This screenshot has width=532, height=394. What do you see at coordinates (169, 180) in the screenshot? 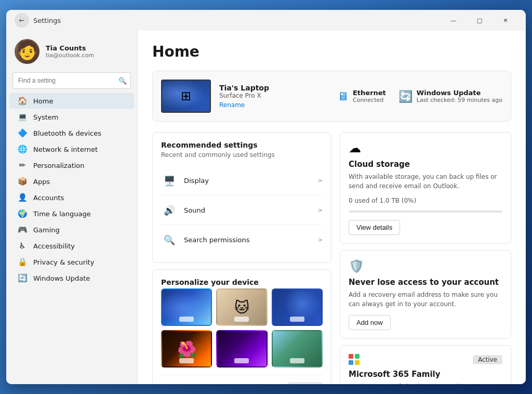
I see `item-icon: 🖥️` at bounding box center [169, 180].